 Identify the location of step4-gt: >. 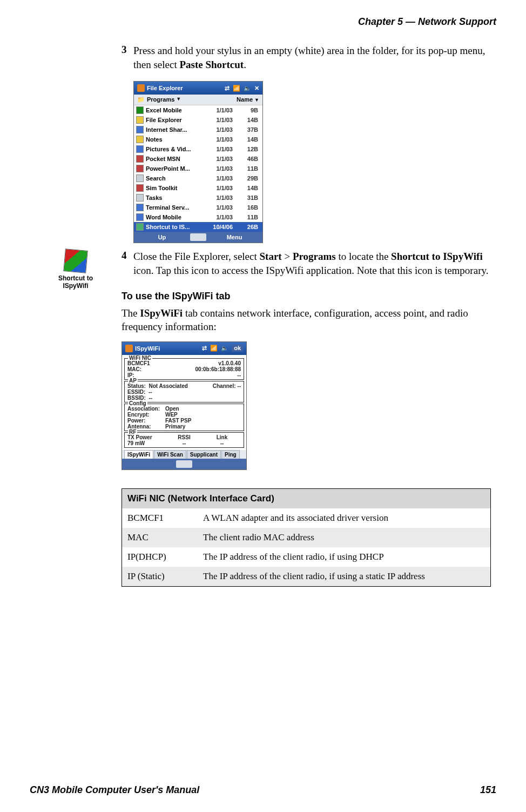
(287, 256).